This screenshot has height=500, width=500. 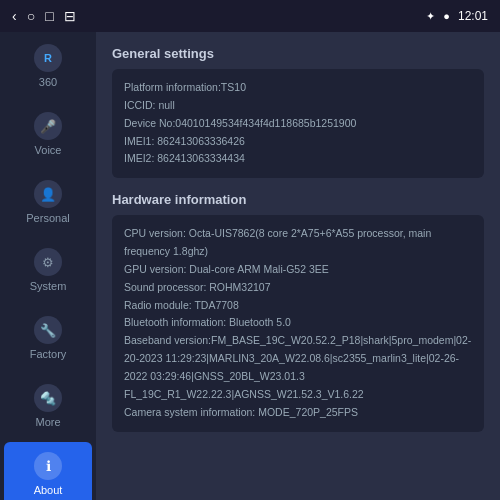 I want to click on page-title: General settings, so click(x=298, y=54).